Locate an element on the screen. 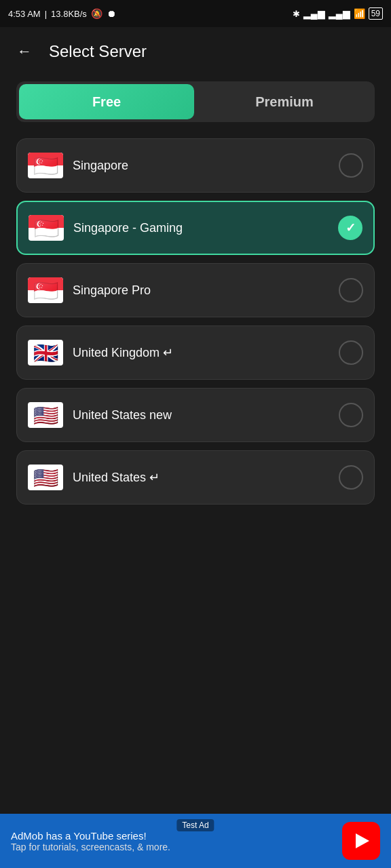 Image resolution: width=391 pixels, height=868 pixels. status-left: 4:53 AM | 13.8KB/s 🔕 ⏺ is located at coordinates (62, 14).